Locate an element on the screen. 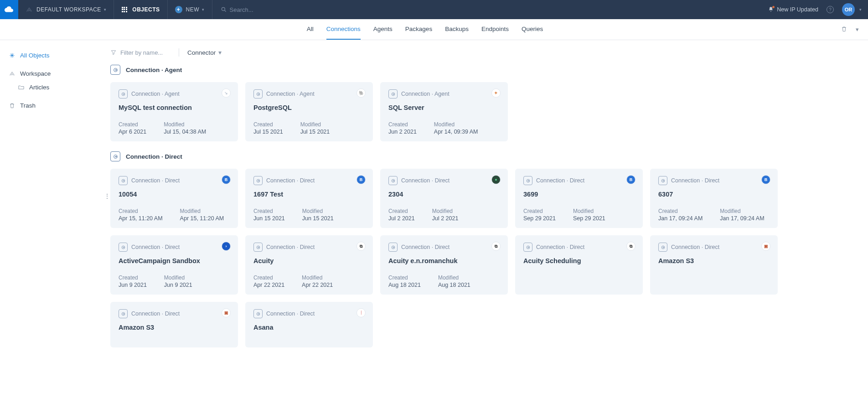  connection-card: Connection · Agent🐘PostgreSQLCreatedJul … is located at coordinates (309, 112).